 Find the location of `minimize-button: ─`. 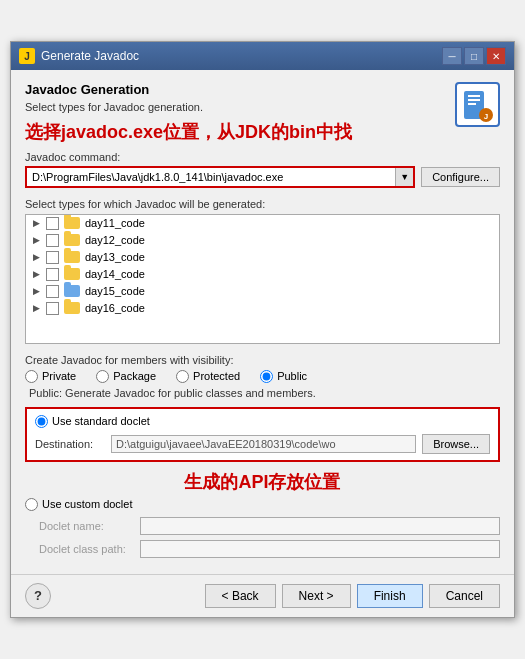

minimize-button: ─ is located at coordinates (452, 56).